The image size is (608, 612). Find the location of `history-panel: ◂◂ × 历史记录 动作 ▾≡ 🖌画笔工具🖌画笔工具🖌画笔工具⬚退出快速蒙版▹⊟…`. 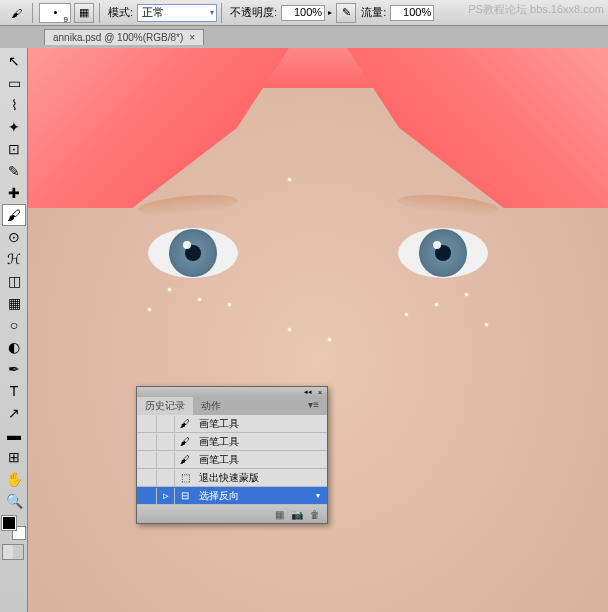

history-panel: ◂◂ × 历史记录 动作 ▾≡ 🖌画笔工具🖌画笔工具🖌画笔工具⬚退出快速蒙版▹⊟… is located at coordinates (232, 455).